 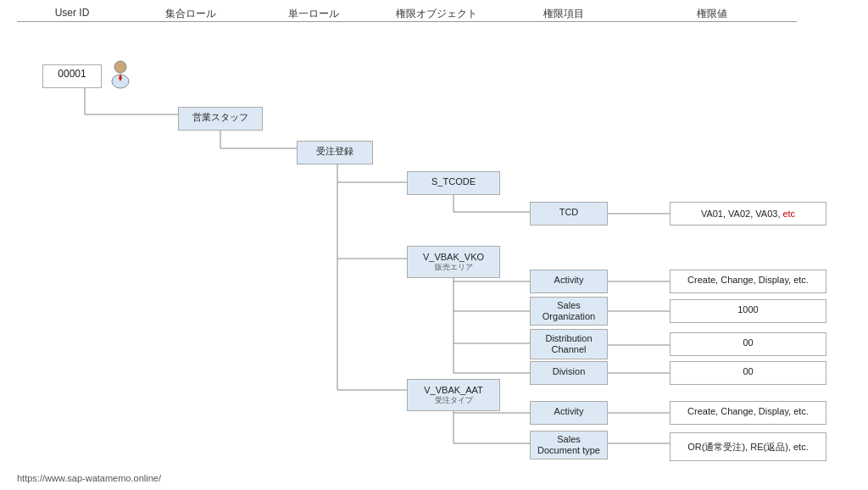 I want to click on value-dist-ch-box: 00, so click(x=748, y=344).